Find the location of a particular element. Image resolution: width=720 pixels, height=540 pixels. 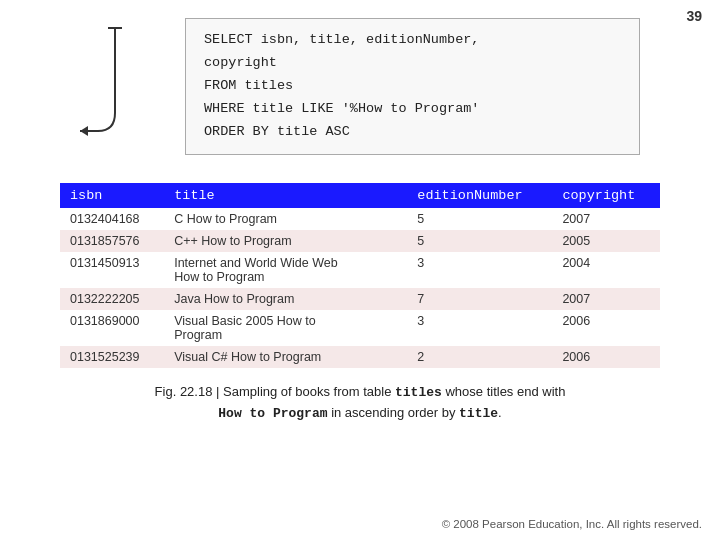

table-cell: C How to Program is located at coordinates (286, 219).